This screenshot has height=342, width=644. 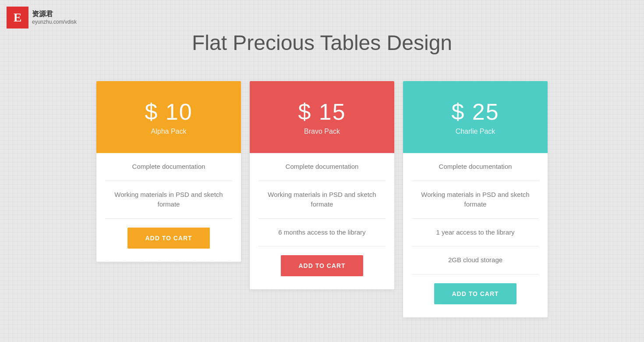 I want to click on feature-charlie-4: 2GB cloud storage, so click(x=475, y=260).